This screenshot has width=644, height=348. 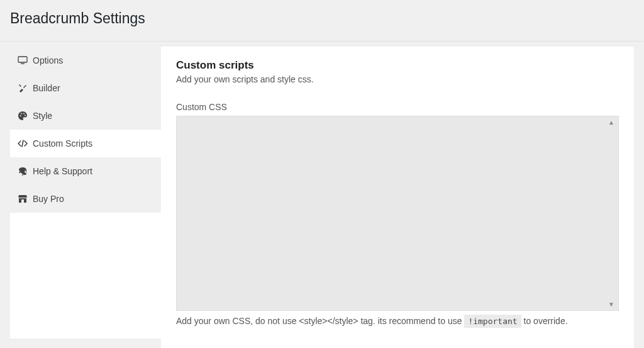 What do you see at coordinates (397, 321) in the screenshot?
I see `custom-css-hint: Add your own CSS, do not use <style></st…` at bounding box center [397, 321].